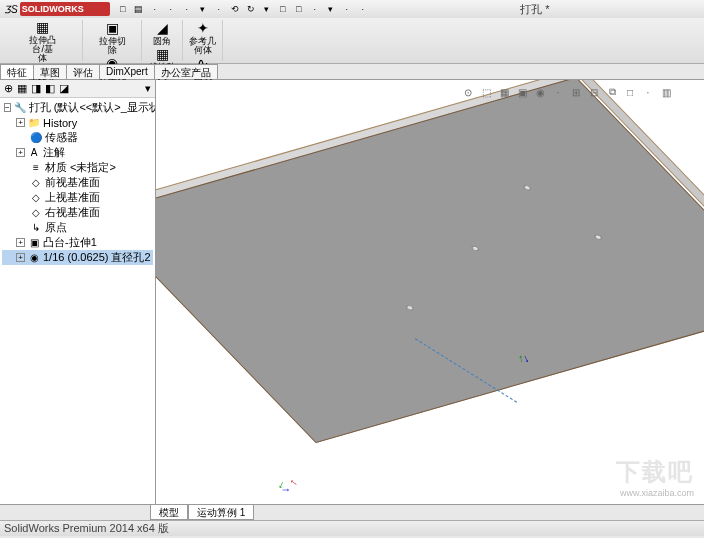  I want to click on tree-item-icon: ◇, so click(36, 212).